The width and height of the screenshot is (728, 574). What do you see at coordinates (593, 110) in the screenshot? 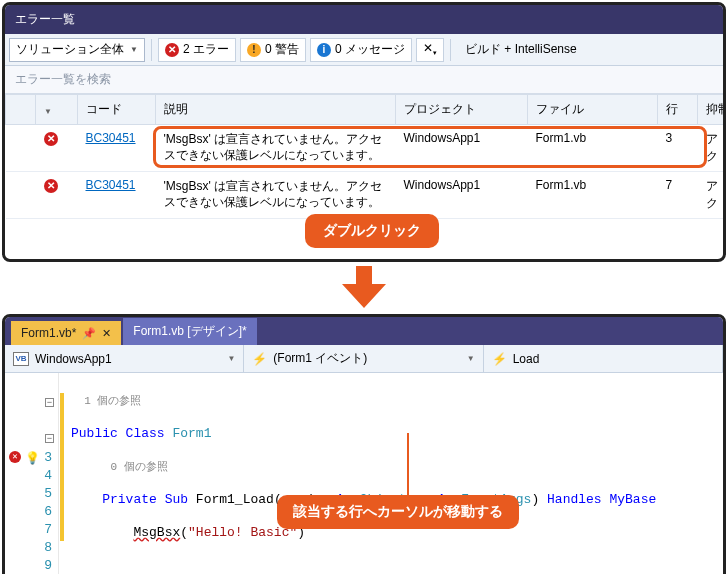
I see `col-file: ファイル` at bounding box center [593, 110].